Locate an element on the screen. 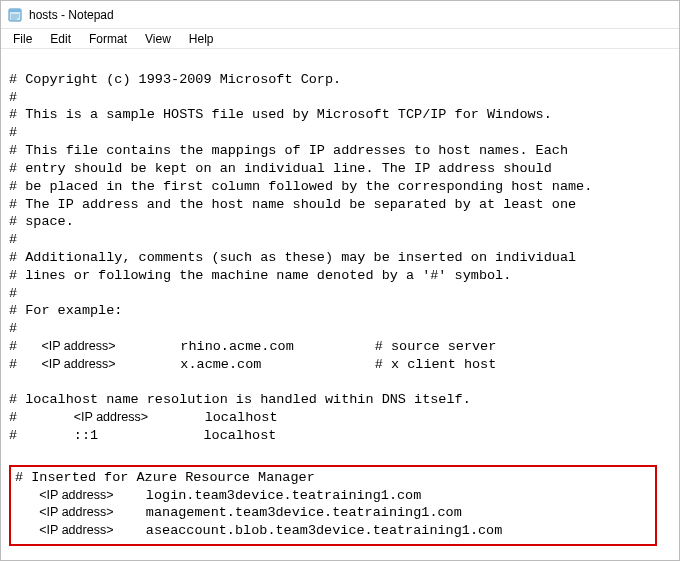 Image resolution: width=680 pixels, height=561 pixels. hosts-line: # localhost name resolution is handled w… is located at coordinates (240, 400).